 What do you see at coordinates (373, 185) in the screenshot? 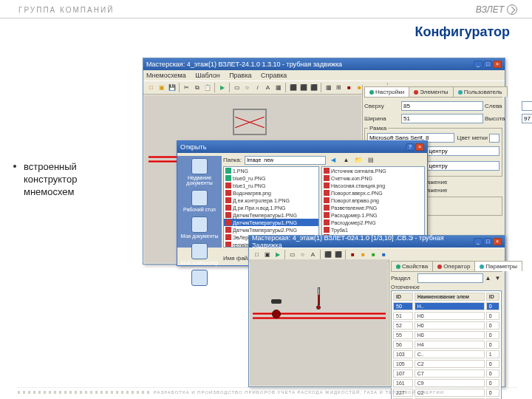
I see `file-item: Насосная.станция.png` at bounding box center [373, 185].